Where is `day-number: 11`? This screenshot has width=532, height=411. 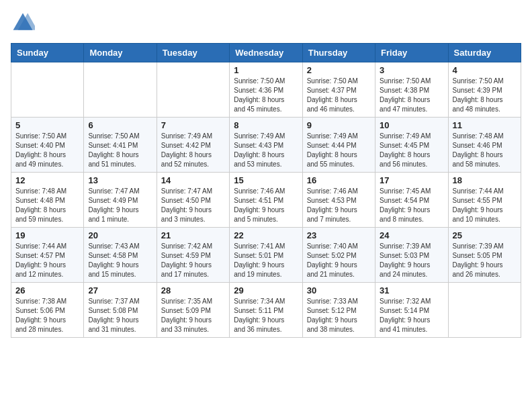
day-number: 11 is located at coordinates (485, 125).